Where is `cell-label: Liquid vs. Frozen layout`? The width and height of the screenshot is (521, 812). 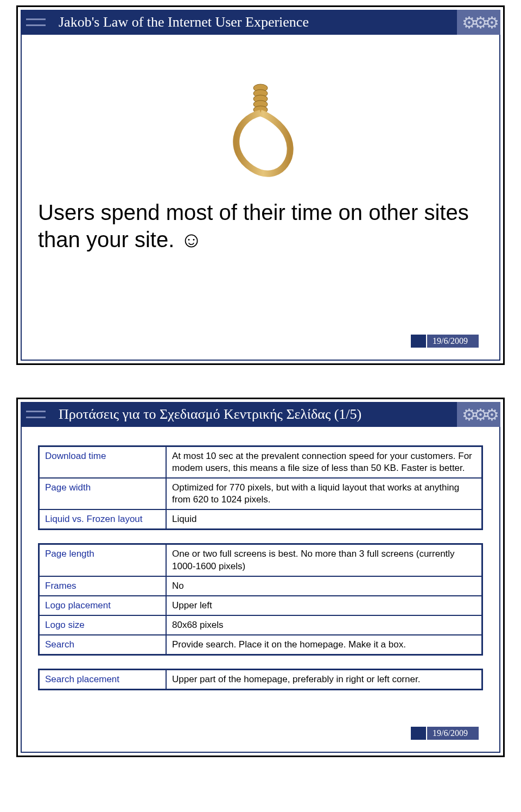 cell-label: Liquid vs. Frozen layout is located at coordinates (103, 519).